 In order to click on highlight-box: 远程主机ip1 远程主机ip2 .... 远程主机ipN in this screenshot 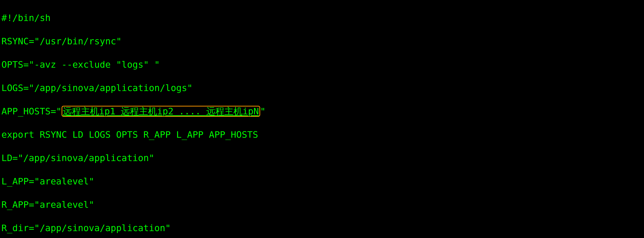, I will do `click(161, 111)`.